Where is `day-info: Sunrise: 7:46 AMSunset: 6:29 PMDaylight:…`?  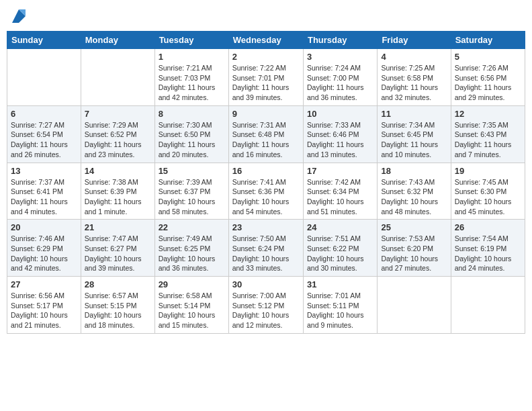 day-info: Sunrise: 7:46 AMSunset: 6:29 PMDaylight:… is located at coordinates (44, 254).